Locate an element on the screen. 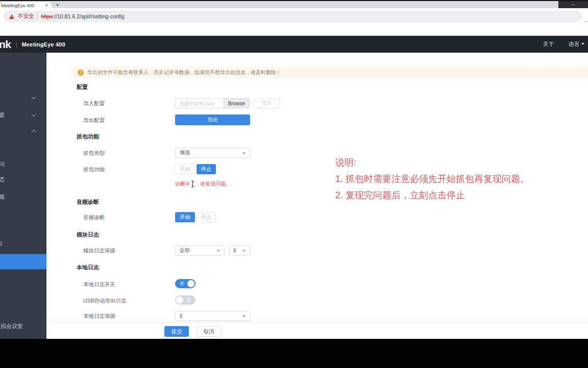  annotation-line-2: 2. 复现完问题后，立刻点击停止 is located at coordinates (432, 195).